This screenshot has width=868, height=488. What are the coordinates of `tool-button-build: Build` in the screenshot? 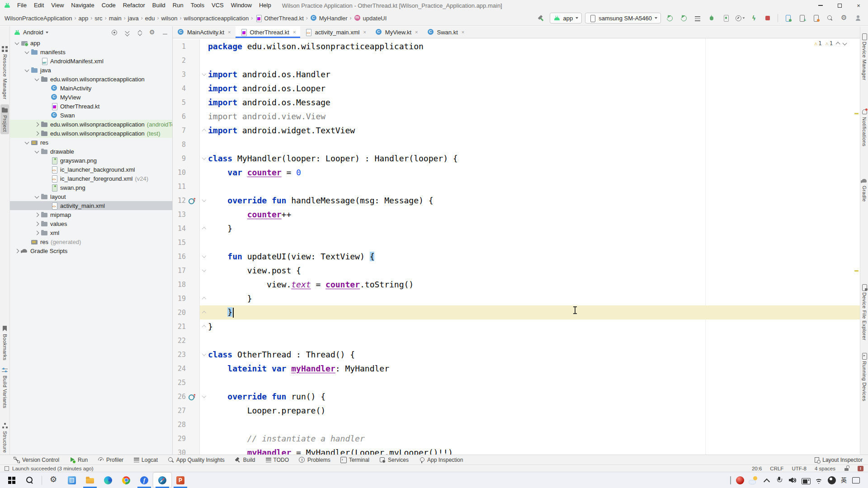 It's located at (245, 460).